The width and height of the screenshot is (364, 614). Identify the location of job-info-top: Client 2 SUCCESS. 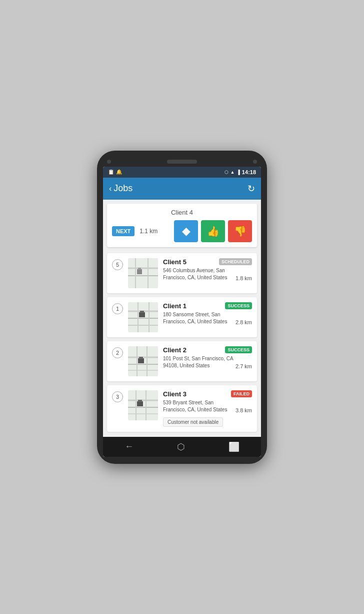
(208, 350).